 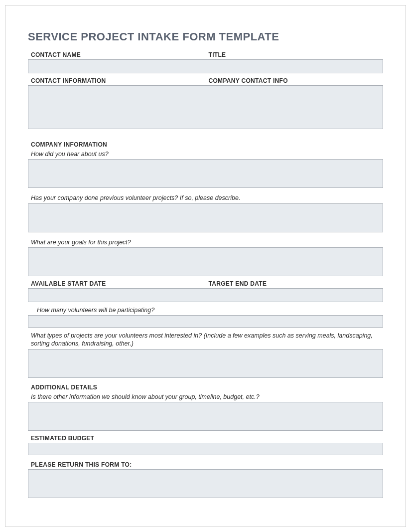 I want to click on field-goals, so click(x=205, y=262).